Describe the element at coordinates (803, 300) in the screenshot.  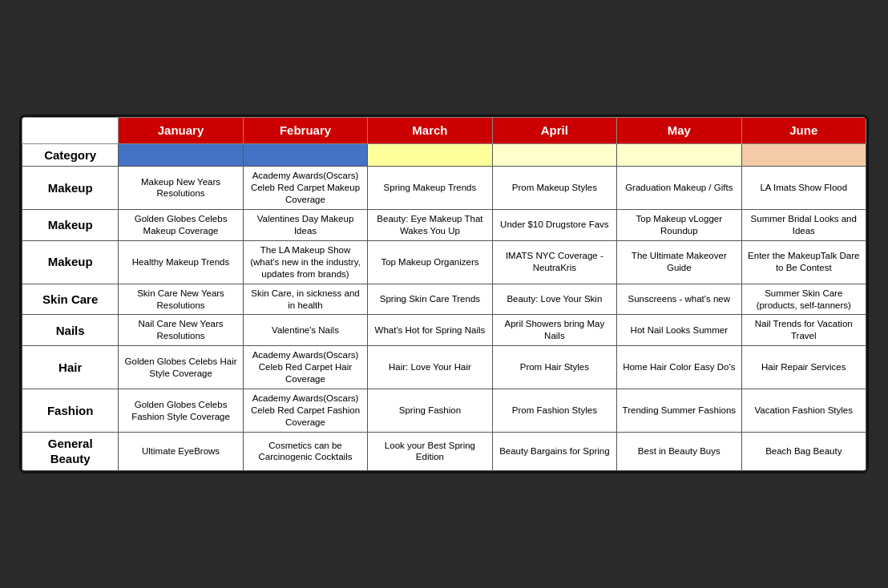
I see `data-cell-5: Summer Skin Care (products, self-tanners…` at that location.